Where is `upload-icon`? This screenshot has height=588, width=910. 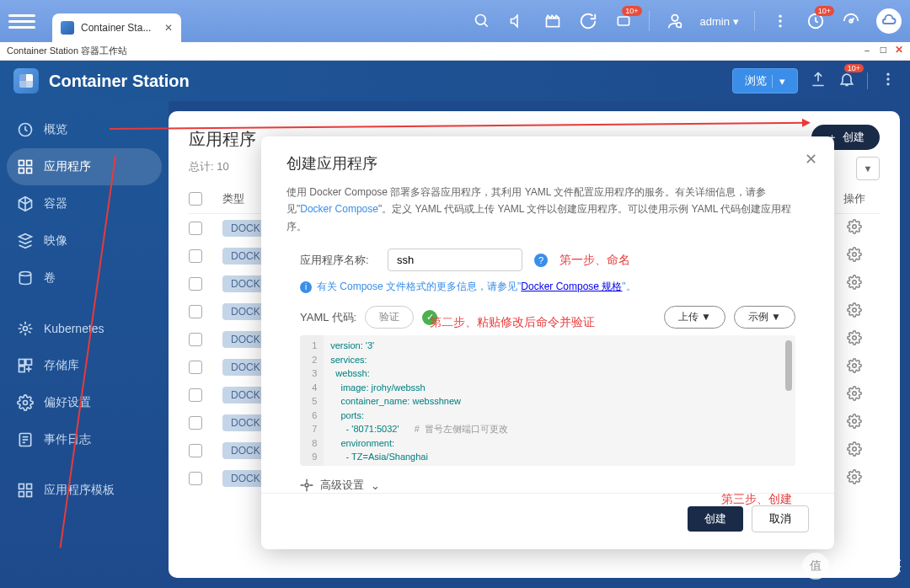 upload-icon is located at coordinates (818, 81).